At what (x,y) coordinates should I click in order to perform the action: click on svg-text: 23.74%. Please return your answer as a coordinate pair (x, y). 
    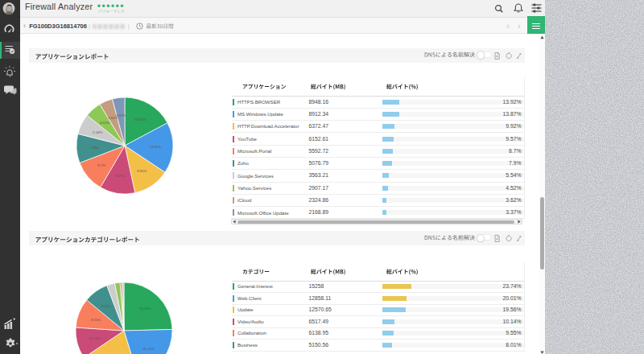
    Looking at the image, I should click on (145, 309).